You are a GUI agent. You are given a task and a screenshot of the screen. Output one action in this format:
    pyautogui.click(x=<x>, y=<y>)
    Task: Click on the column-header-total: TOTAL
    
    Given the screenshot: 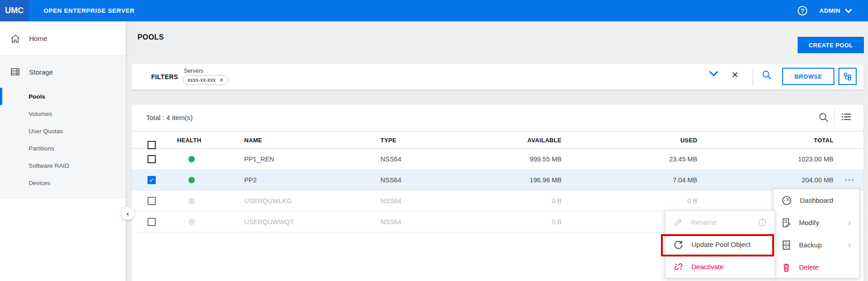 What is the action you would take?
    pyautogui.click(x=824, y=140)
    